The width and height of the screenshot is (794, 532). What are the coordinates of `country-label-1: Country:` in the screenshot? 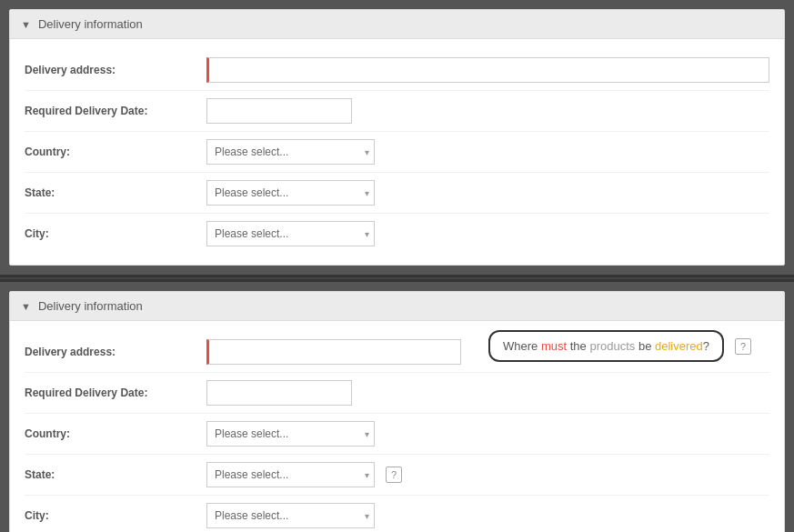 It's located at (116, 152).